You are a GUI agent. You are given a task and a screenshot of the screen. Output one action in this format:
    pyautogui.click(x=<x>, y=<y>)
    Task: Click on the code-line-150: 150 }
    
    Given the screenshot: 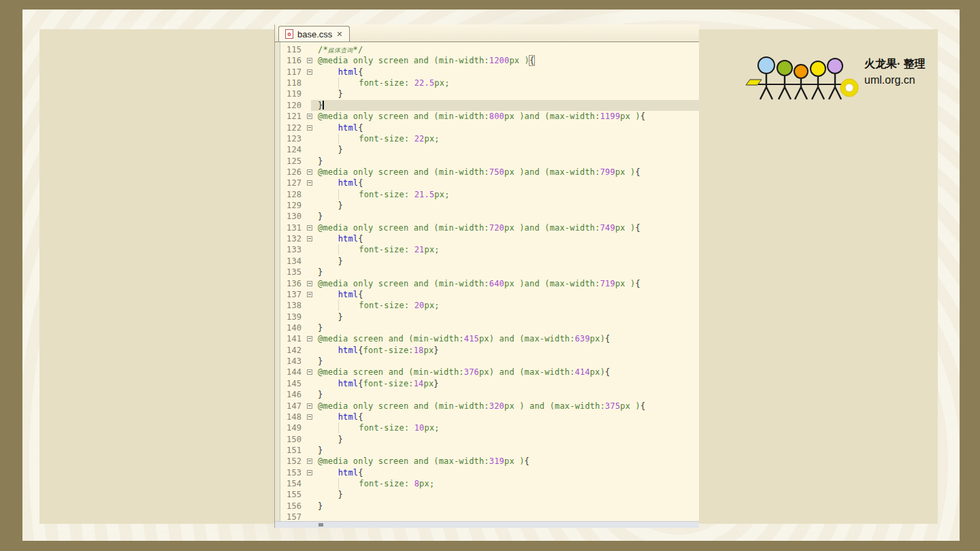 What is the action you would take?
    pyautogui.click(x=490, y=439)
    